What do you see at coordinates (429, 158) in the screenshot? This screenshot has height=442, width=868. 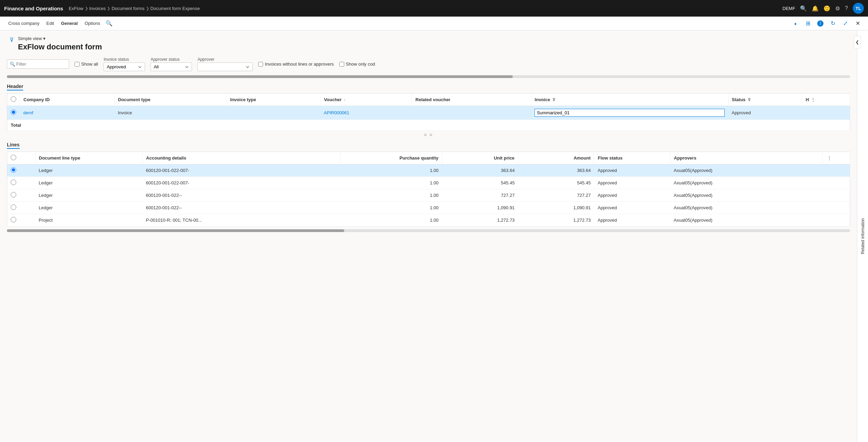 I see `lines-header-row: Document line type Accounting details Pu…` at bounding box center [429, 158].